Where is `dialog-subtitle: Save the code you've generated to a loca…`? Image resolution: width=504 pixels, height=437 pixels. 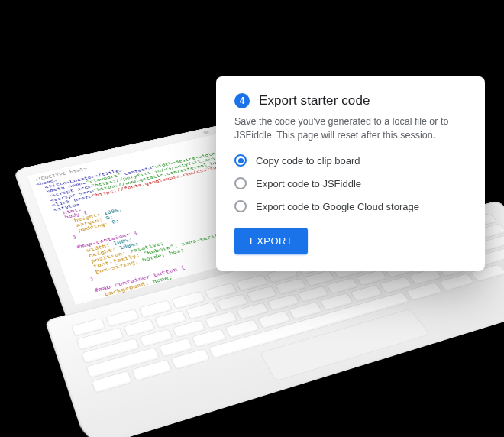 dialog-subtitle: Save the code you've generated to a loca… is located at coordinates (351, 128).